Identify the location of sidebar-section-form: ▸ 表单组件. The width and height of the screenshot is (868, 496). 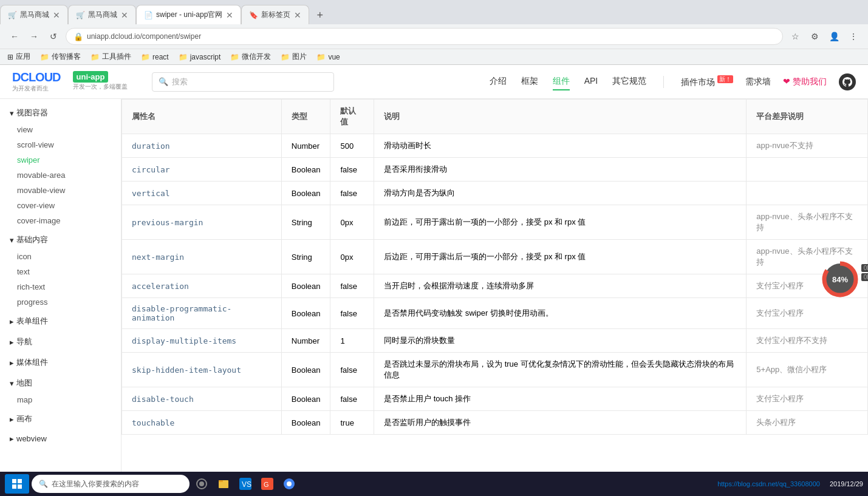
(61, 321).